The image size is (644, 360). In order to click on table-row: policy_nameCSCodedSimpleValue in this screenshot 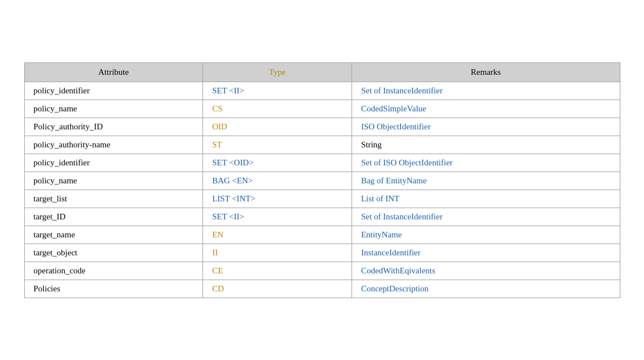, I will do `click(322, 109)`.